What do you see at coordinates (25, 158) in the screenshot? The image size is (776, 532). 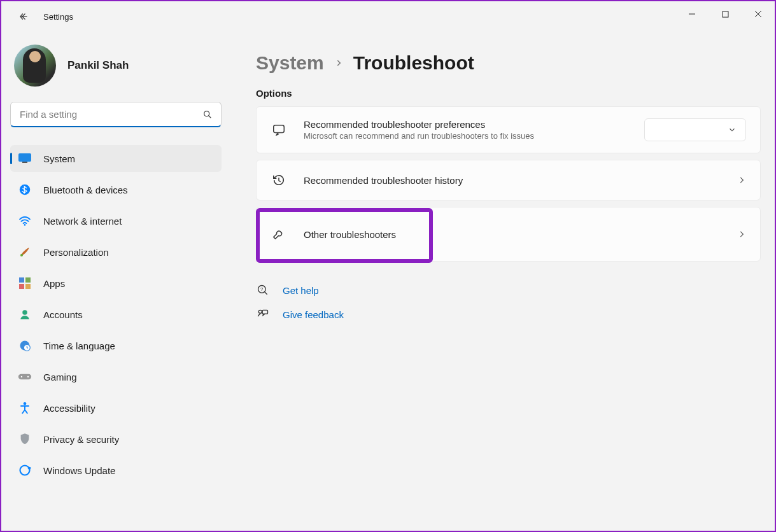 I see `monitor-icon` at bounding box center [25, 158].